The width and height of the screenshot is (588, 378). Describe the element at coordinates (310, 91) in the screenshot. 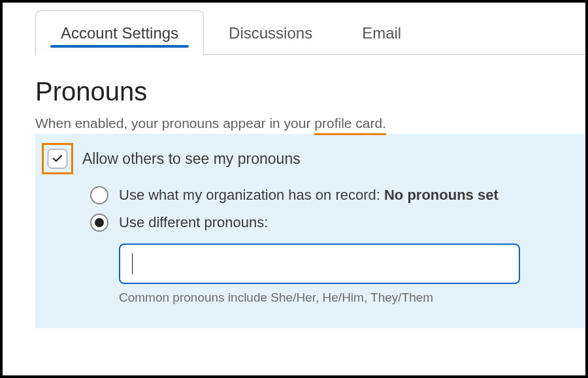

I see `page-title: Pronouns` at that location.